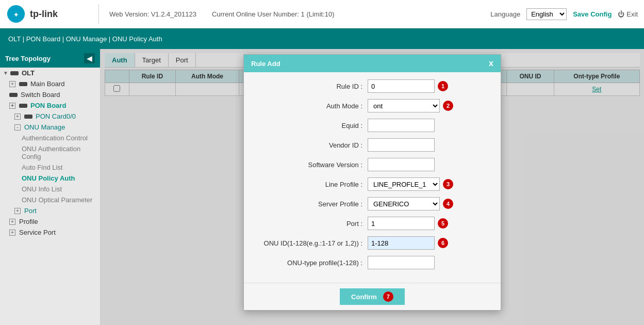  Describe the element at coordinates (372, 106) in the screenshot. I see `form-row-auth-mode: Auth Mode : ont sn mac hybrid 2` at that location.